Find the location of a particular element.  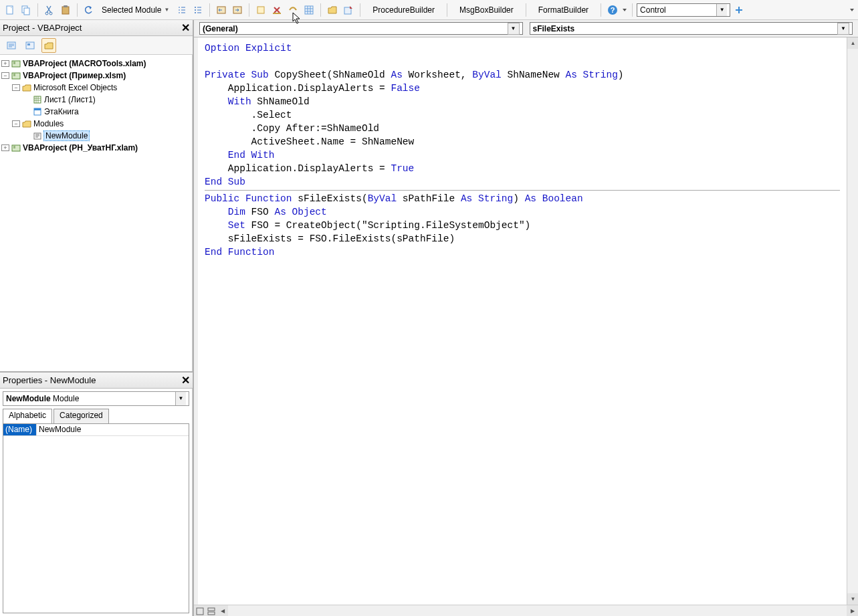

overflow-icon is located at coordinates (625, 10).